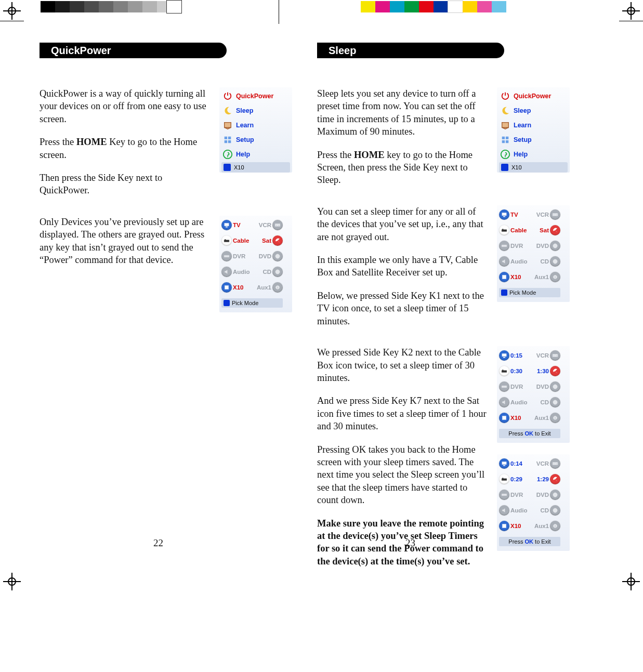  I want to click on body-paragraph: Only Devices you’ve previously set up ar…, so click(126, 241).